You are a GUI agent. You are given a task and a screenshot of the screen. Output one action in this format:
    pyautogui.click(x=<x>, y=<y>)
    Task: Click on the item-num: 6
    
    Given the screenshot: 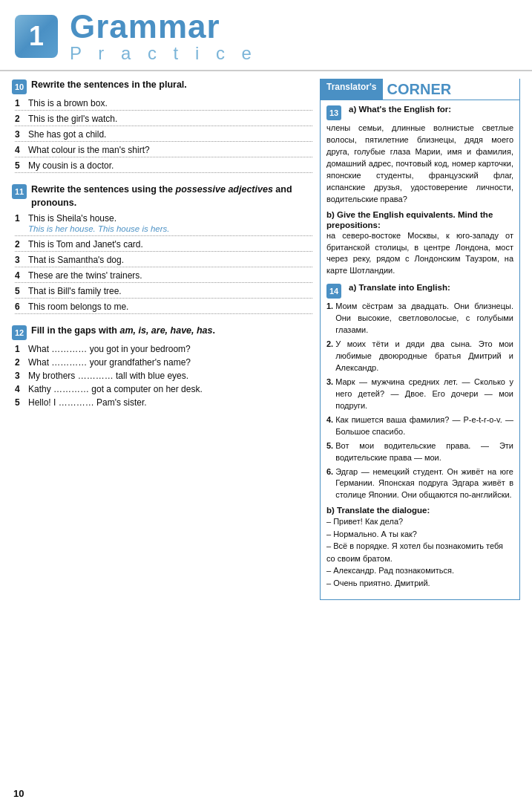 What is the action you would take?
    pyautogui.click(x=20, y=307)
    